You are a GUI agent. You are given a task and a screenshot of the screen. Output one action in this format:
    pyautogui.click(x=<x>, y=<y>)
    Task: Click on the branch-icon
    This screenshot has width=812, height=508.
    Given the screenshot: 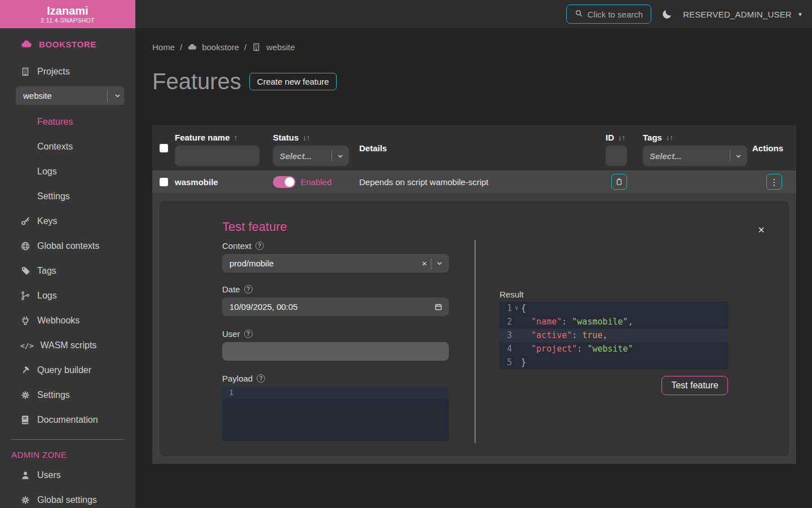 What is the action you would take?
    pyautogui.click(x=25, y=296)
    